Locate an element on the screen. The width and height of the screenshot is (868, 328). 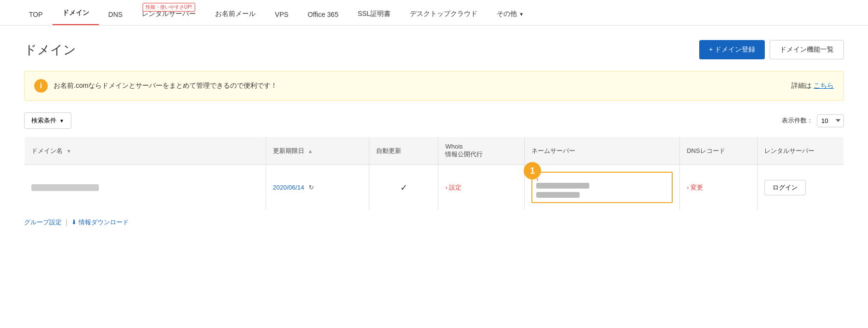
nav-item-other: その他 ▼ is located at coordinates (510, 13).